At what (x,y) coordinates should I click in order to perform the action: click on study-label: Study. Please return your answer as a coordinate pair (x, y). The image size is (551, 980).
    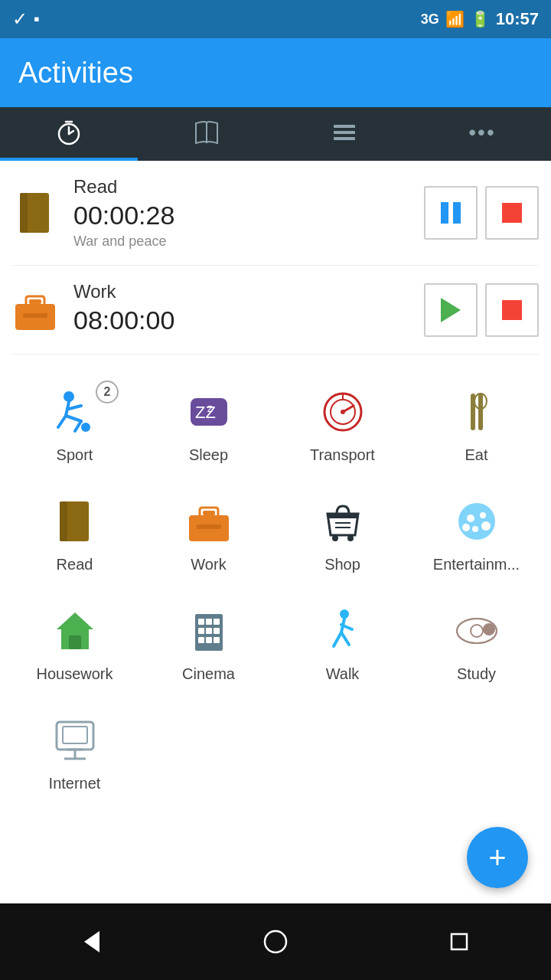
    Looking at the image, I should click on (476, 674).